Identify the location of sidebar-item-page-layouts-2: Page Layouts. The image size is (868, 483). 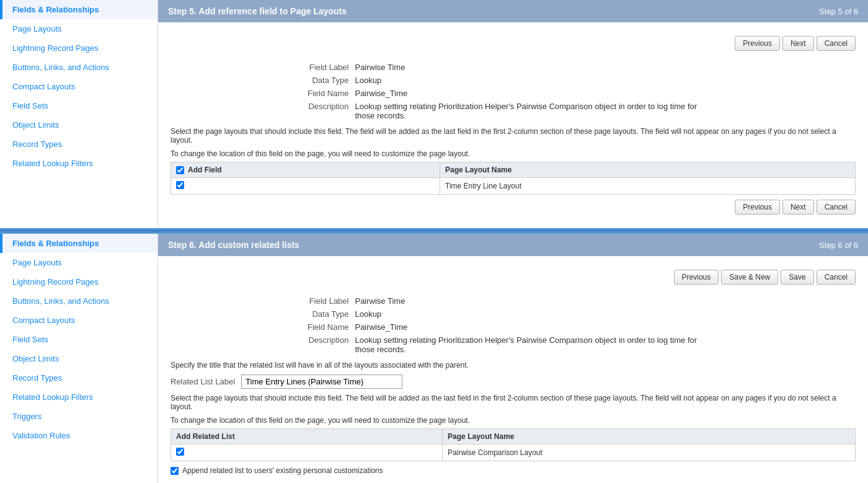
(79, 263).